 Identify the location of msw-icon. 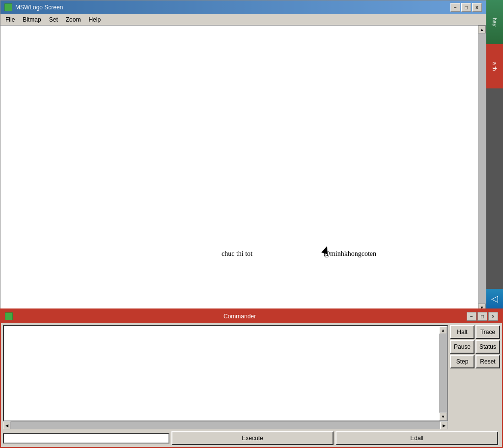
(8, 7).